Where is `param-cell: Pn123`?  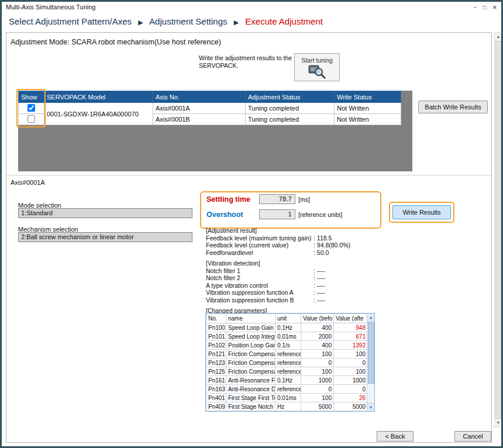
param-cell: Pn123 is located at coordinates (216, 363).